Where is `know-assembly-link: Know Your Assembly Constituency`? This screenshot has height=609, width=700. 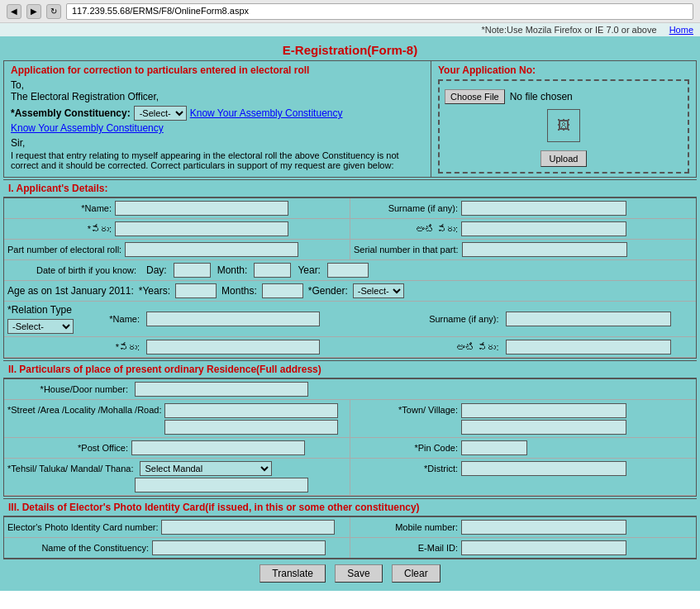 know-assembly-link: Know Your Assembly Constituency is located at coordinates (266, 113).